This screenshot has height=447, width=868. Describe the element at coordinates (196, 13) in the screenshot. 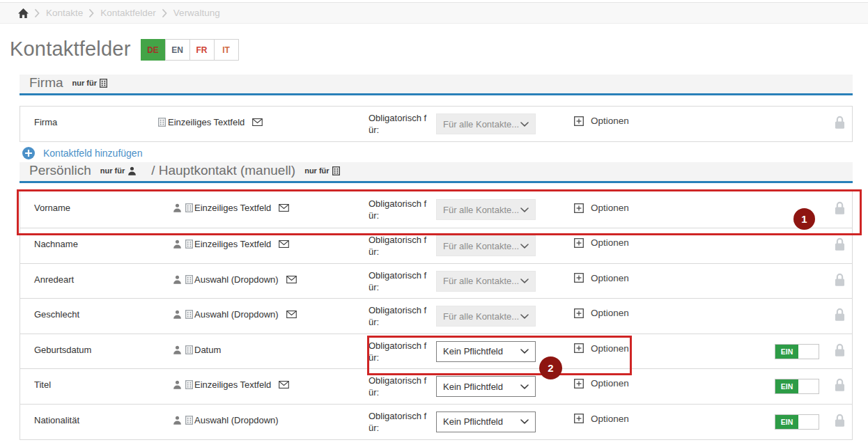

I see `breadcrumb-verwaltung: Verwaltung` at that location.